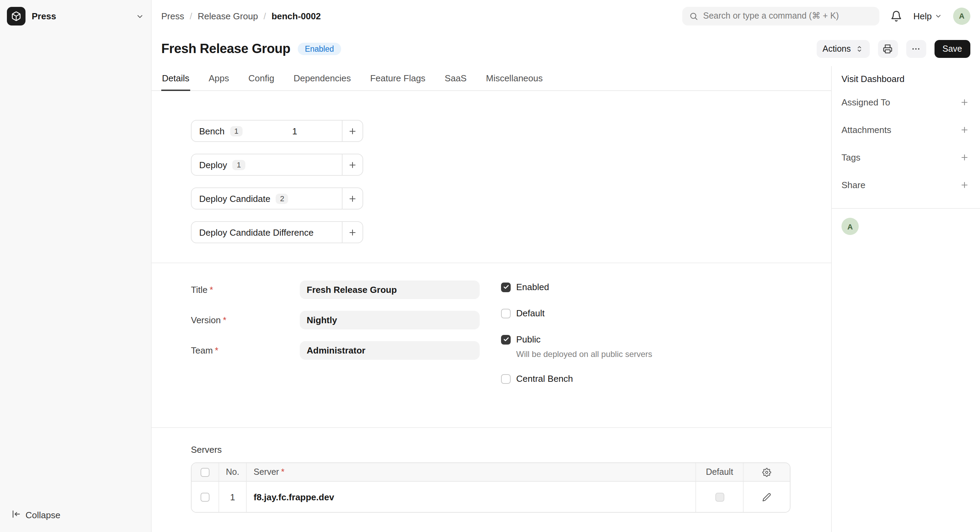 Image resolution: width=980 pixels, height=532 pixels. What do you see at coordinates (767, 472) in the screenshot?
I see `grid-settings-button` at bounding box center [767, 472].